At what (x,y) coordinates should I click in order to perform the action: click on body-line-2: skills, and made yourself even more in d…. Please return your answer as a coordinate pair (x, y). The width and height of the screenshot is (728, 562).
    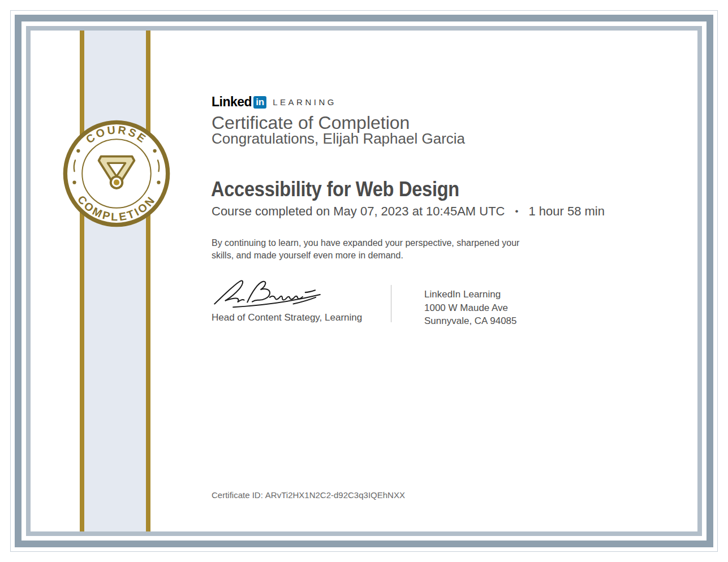
    Looking at the image, I should click on (365, 256).